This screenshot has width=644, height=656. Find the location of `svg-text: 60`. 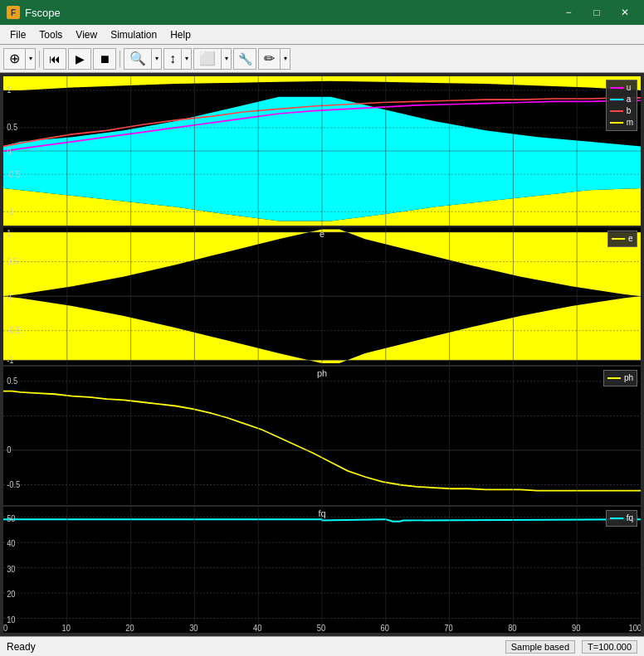

svg-text: 60 is located at coordinates (385, 628).